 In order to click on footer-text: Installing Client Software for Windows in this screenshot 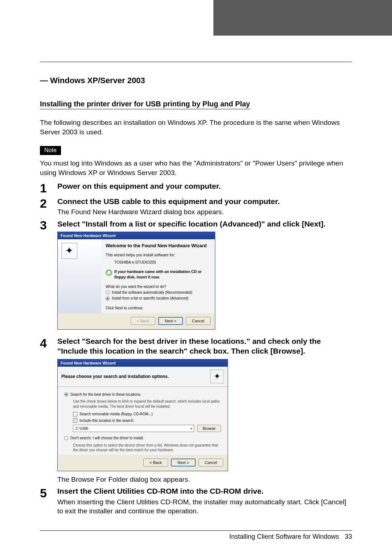, I will do `click(284, 537)`.